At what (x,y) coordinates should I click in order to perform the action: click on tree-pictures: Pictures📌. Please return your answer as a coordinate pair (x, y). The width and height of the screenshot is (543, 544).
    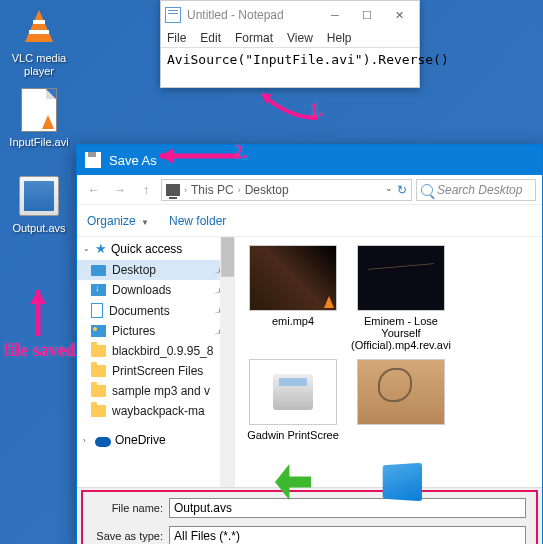
    Looking at the image, I should click on (156, 331).